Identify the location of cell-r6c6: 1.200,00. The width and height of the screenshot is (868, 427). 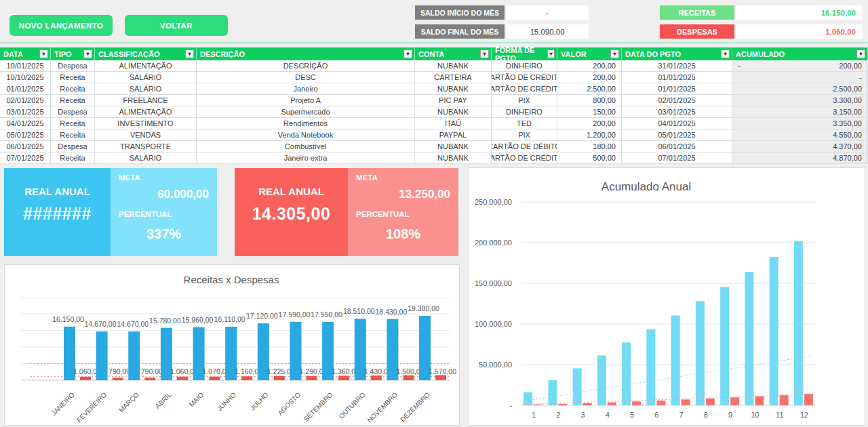
(590, 136).